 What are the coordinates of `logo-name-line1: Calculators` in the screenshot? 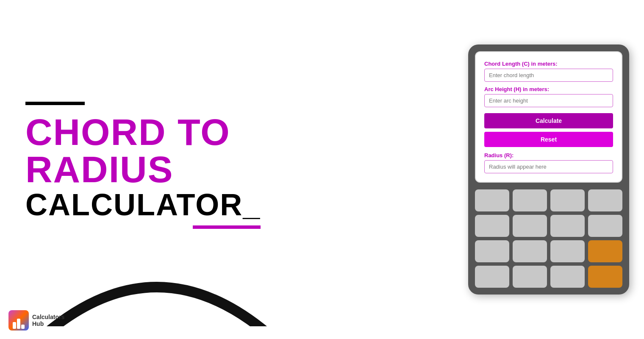 It's located at (48, 317).